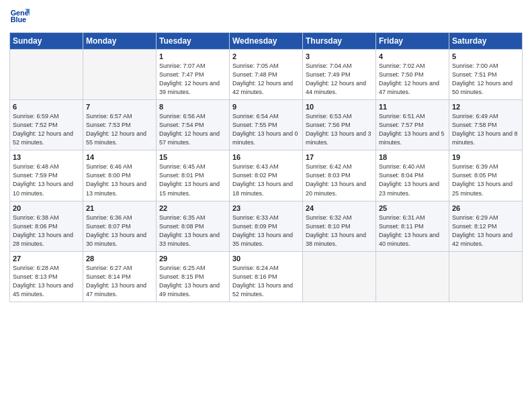 Image resolution: width=532 pixels, height=411 pixels. What do you see at coordinates (120, 180) in the screenshot?
I see `day-info: Sunrise: 6:46 AMSunset: 8:00 PMDaylight:…` at bounding box center [120, 180].